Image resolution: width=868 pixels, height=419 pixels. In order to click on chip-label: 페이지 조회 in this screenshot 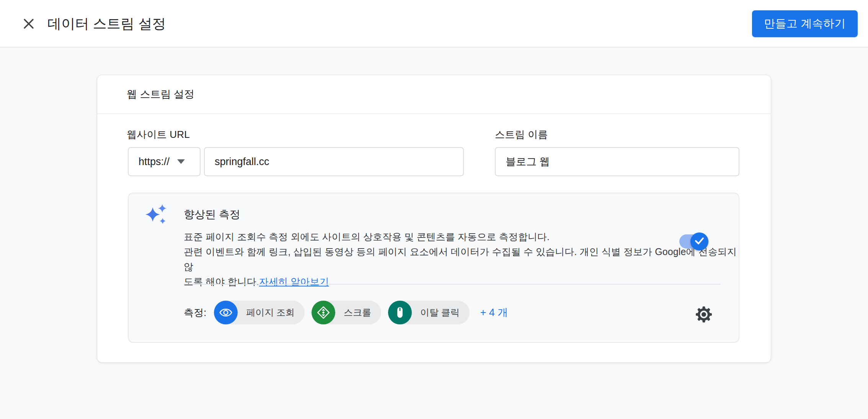, I will do `click(270, 313)`.